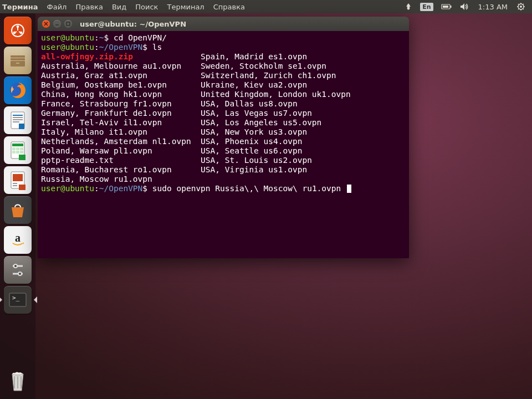 This screenshot has width=532, height=399. Describe the element at coordinates (18, 60) in the screenshot. I see `files-icon` at that location.